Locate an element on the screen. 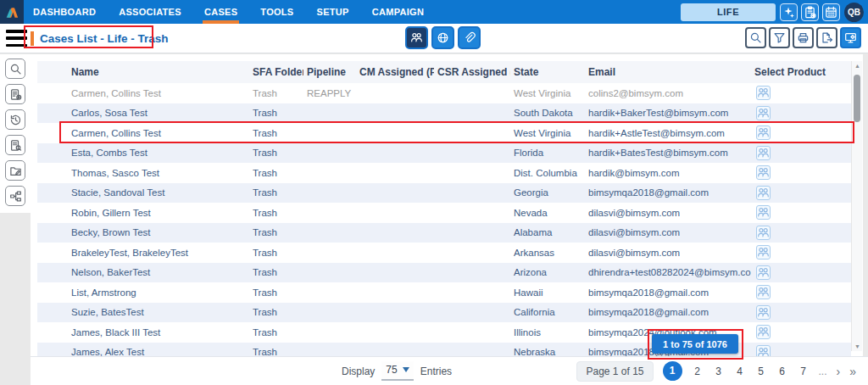 This screenshot has height=385, width=868. cell-name: Becky, Brown Test is located at coordinates (159, 232).